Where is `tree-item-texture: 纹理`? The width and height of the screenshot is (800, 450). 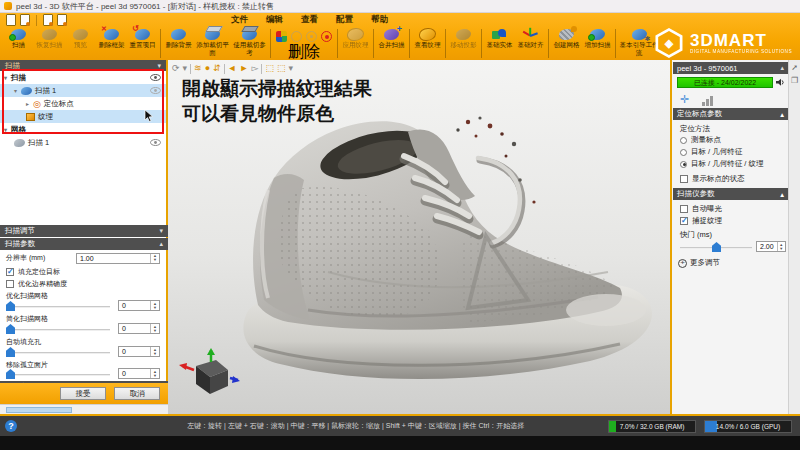 tree-item-texture: 纹理 is located at coordinates (83, 116).